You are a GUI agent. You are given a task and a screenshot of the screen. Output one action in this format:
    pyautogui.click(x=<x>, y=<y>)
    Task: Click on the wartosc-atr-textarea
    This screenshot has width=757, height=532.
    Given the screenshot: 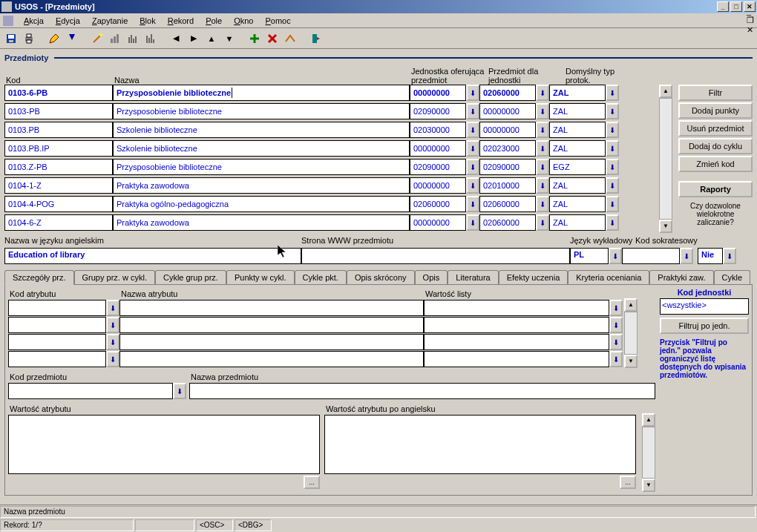 What is the action you would take?
    pyautogui.click(x=164, y=444)
    